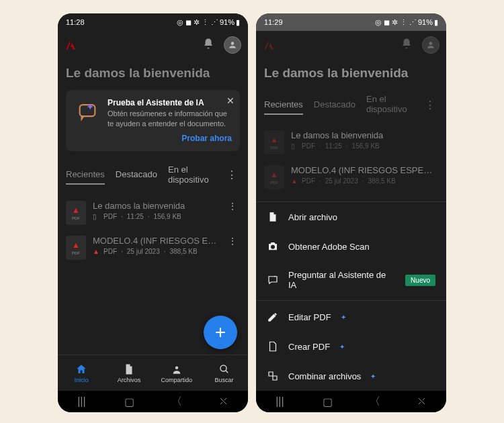  Describe the element at coordinates (273, 246) in the screenshot. I see `camera-icon` at that location.